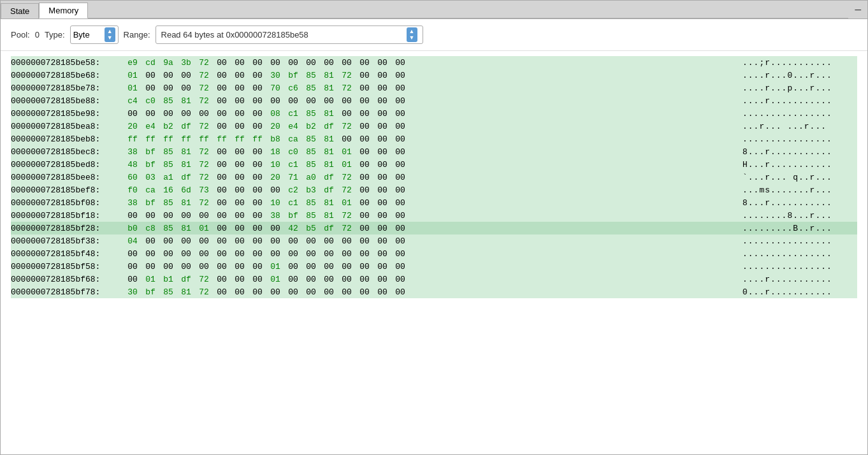 This screenshot has height=455, width=868. Describe the element at coordinates (20, 11) in the screenshot. I see `tab-state: State` at that location.